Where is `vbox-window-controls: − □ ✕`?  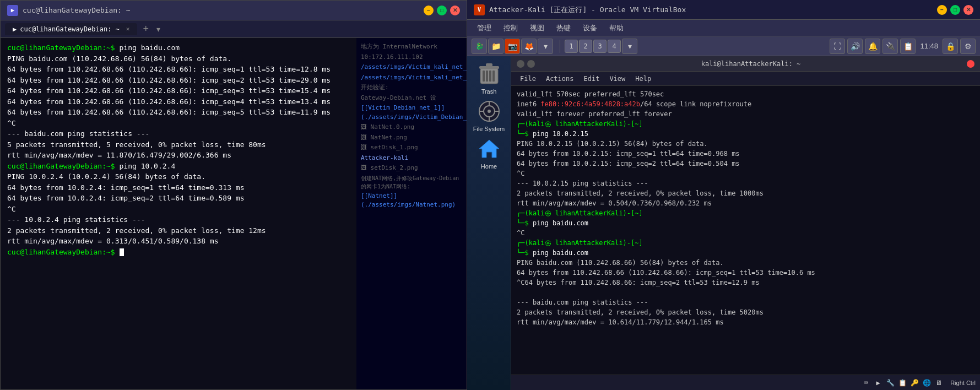
vbox-window-controls: − □ ✕ is located at coordinates (955, 10).